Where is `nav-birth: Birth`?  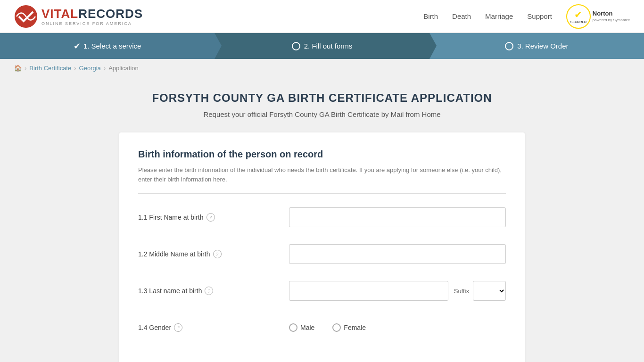
nav-birth: Birth is located at coordinates (431, 16).